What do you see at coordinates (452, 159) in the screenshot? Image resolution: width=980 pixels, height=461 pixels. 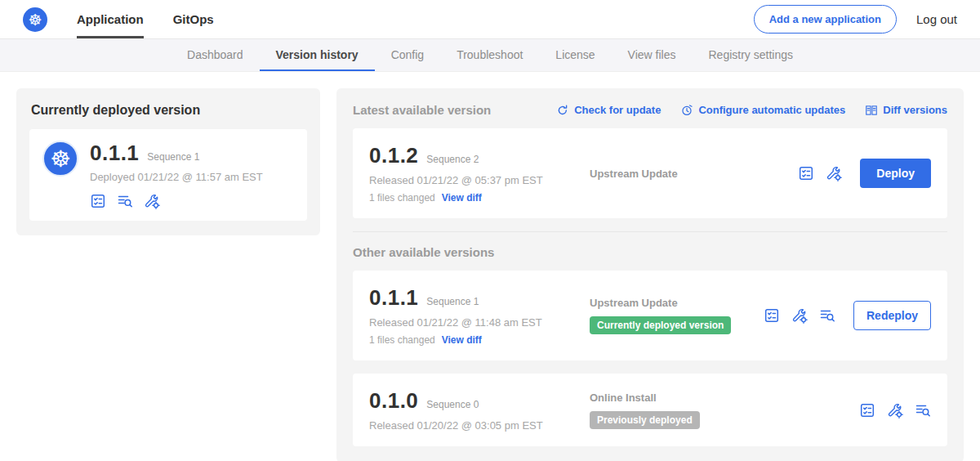 I see `version-sequence: Sequence 2` at bounding box center [452, 159].